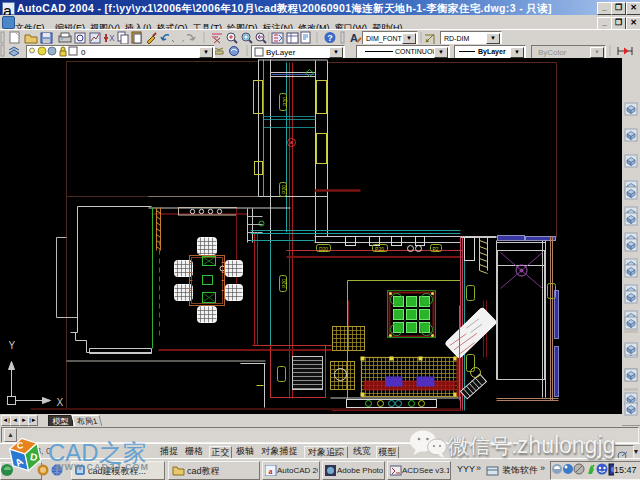 Image resolution: width=640 pixels, height=480 pixels. Describe the element at coordinates (34, 457) in the screenshot. I see `svg-text: D` at that location.